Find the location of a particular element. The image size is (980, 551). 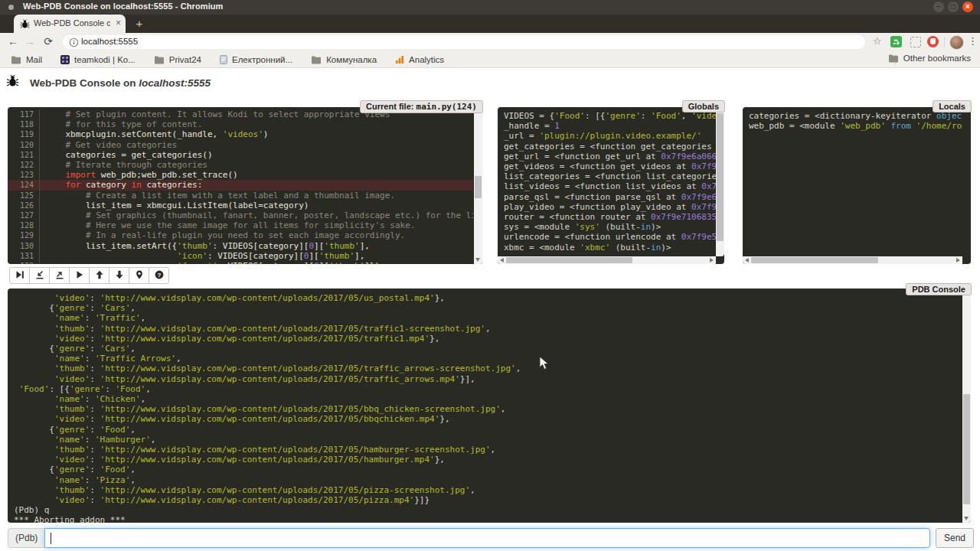

line-number: 123 is located at coordinates (24, 174).